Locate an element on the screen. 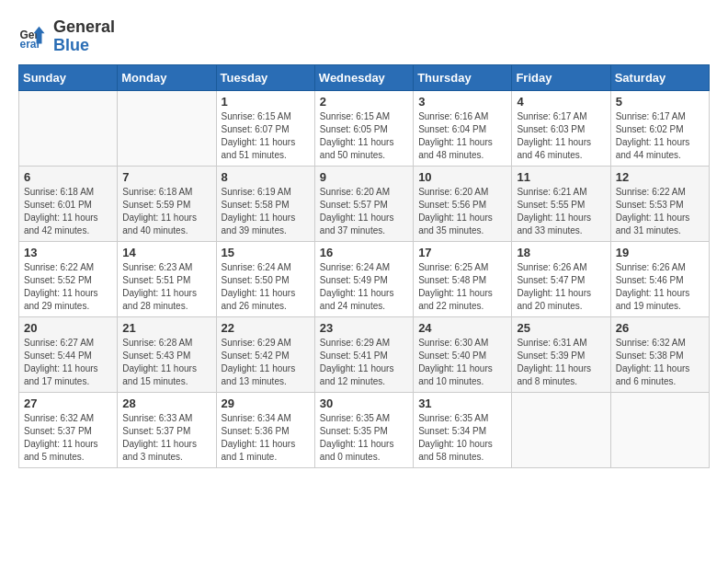 The height and width of the screenshot is (563, 728). weekday-header-thursday: Thursday is located at coordinates (463, 77).